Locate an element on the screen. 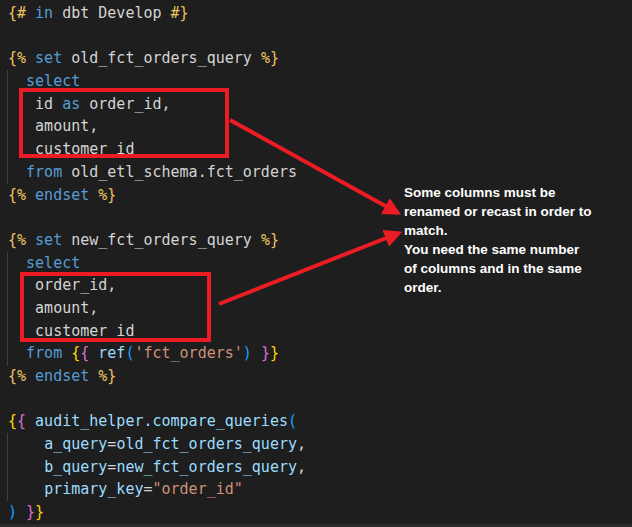 The image size is (632, 527). annotation-note: Some columns must be renamed or recast i… is located at coordinates (499, 240).